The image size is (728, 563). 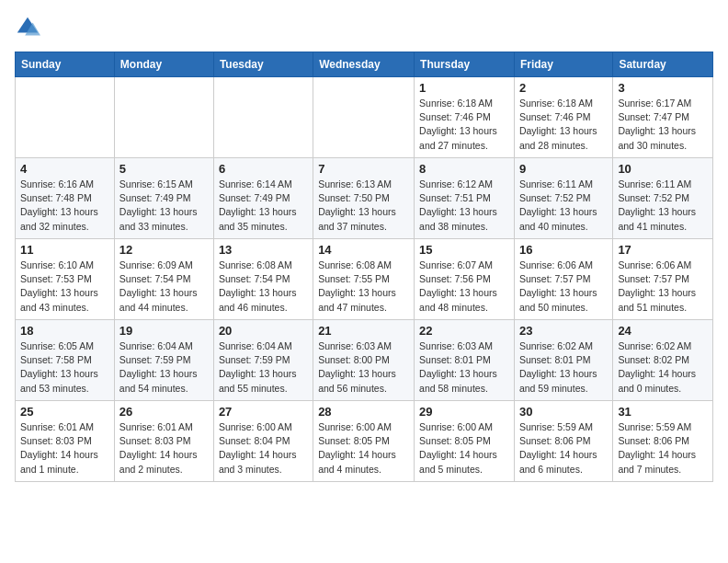 I want to click on calendar-cell: 9Sunrise: 6:11 AMSunset: 7:52 PMDaylight…, so click(x=563, y=199).